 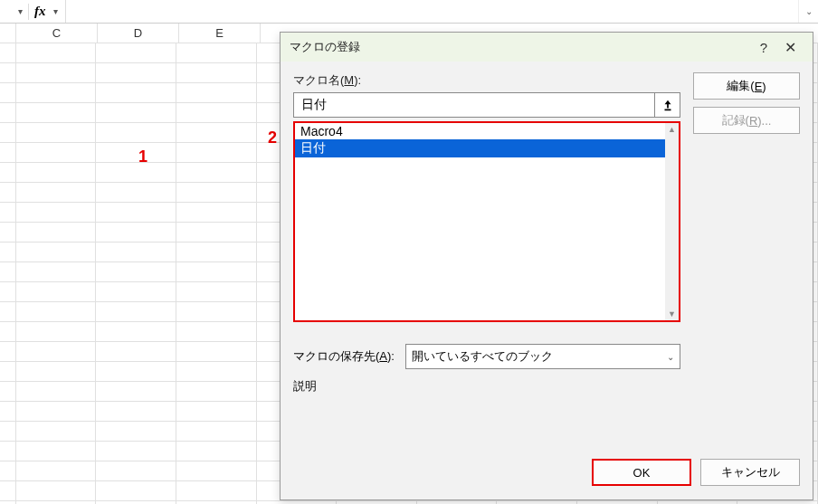 What do you see at coordinates (480, 148) in the screenshot?
I see `list-item: 日付` at bounding box center [480, 148].